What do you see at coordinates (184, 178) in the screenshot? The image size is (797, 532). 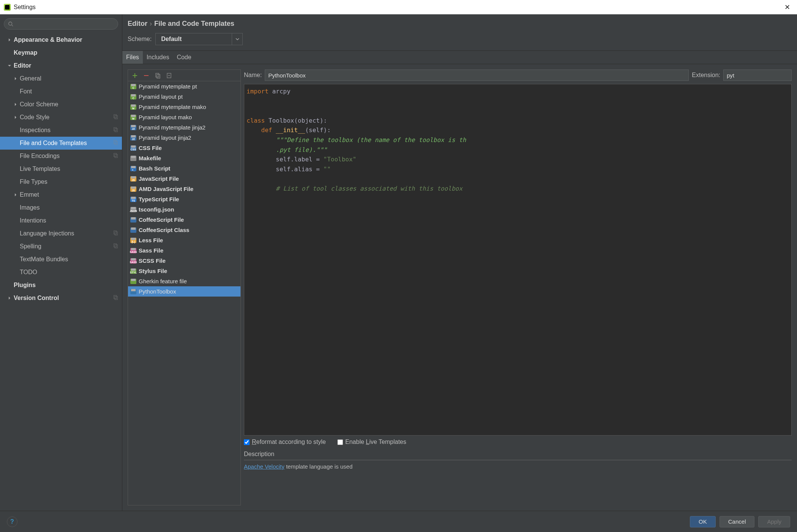 I see `template-item: JSJavaScript File` at bounding box center [184, 178].